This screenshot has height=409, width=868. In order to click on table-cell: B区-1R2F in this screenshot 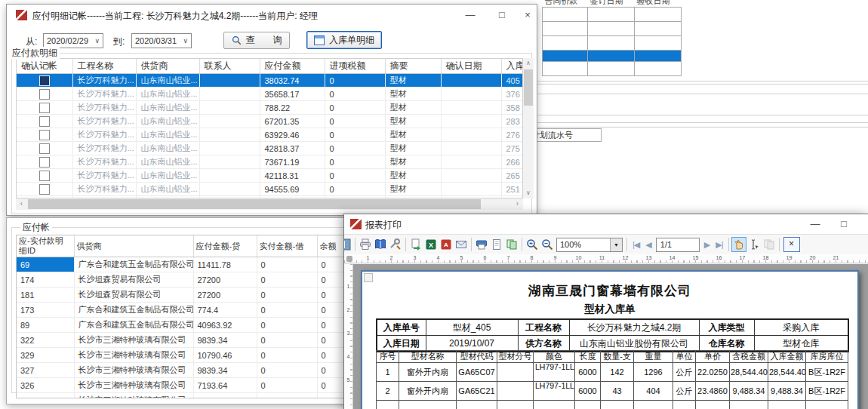, I will do `click(827, 391)`.